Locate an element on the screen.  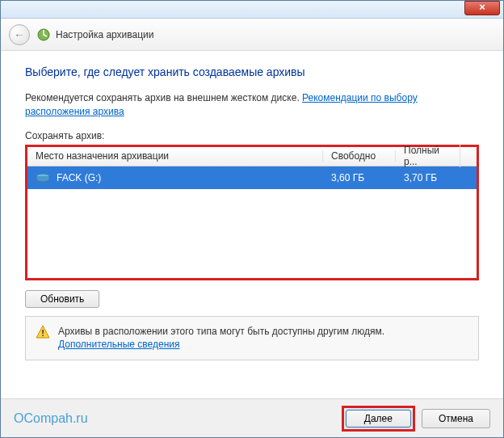
header-title: Настройка архивации is located at coordinates (105, 35).